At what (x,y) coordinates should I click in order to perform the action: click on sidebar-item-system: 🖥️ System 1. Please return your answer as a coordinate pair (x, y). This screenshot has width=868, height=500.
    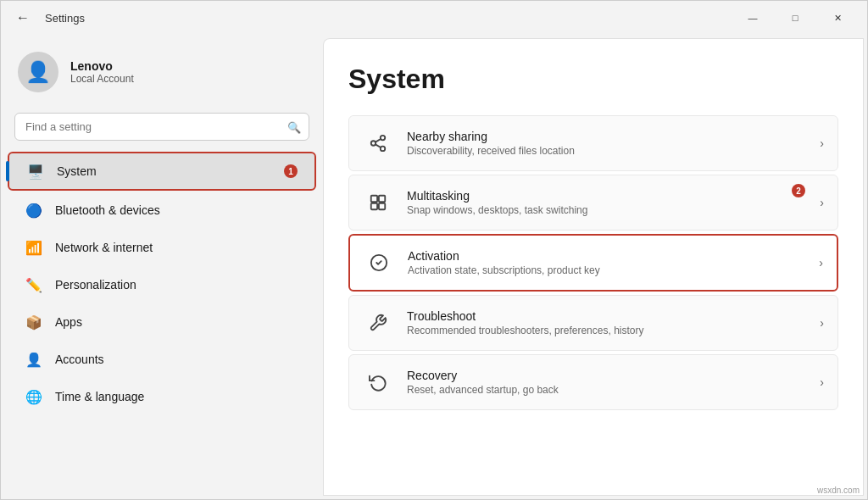
    Looking at the image, I should click on (162, 171).